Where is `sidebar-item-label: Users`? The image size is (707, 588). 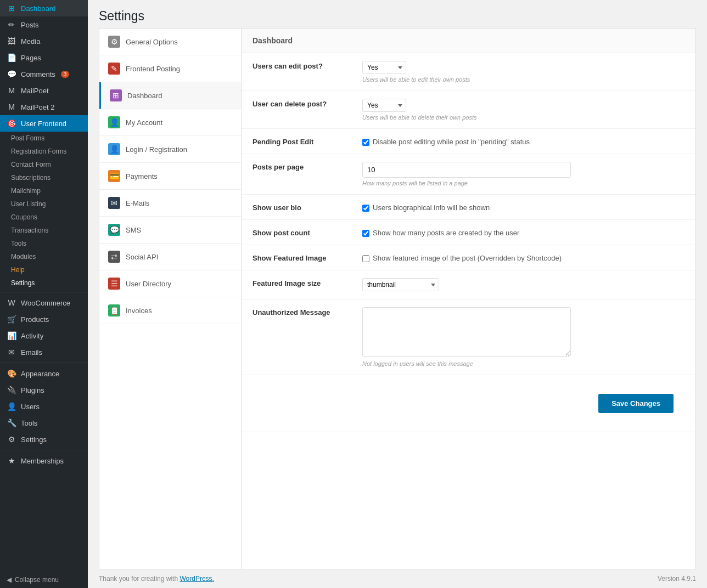 sidebar-item-label: Users is located at coordinates (30, 407).